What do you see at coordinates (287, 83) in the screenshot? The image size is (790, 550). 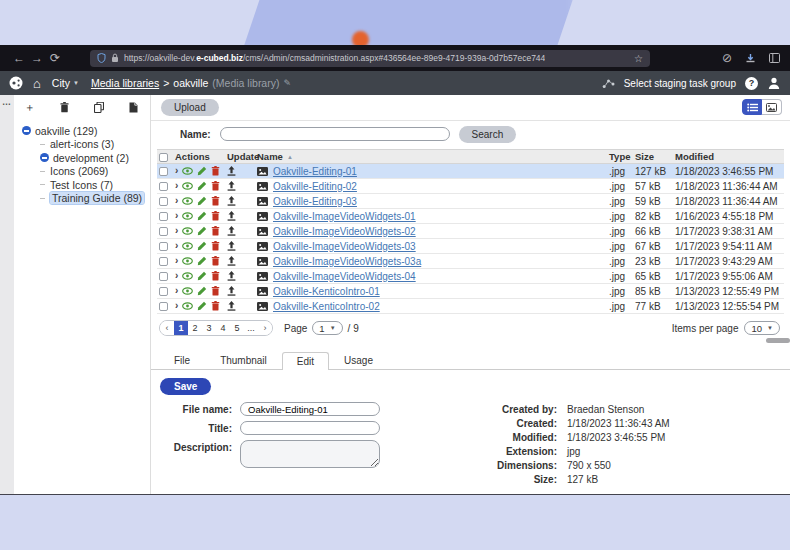 I see `edit-breadcrumb-icon: ✎` at bounding box center [287, 83].